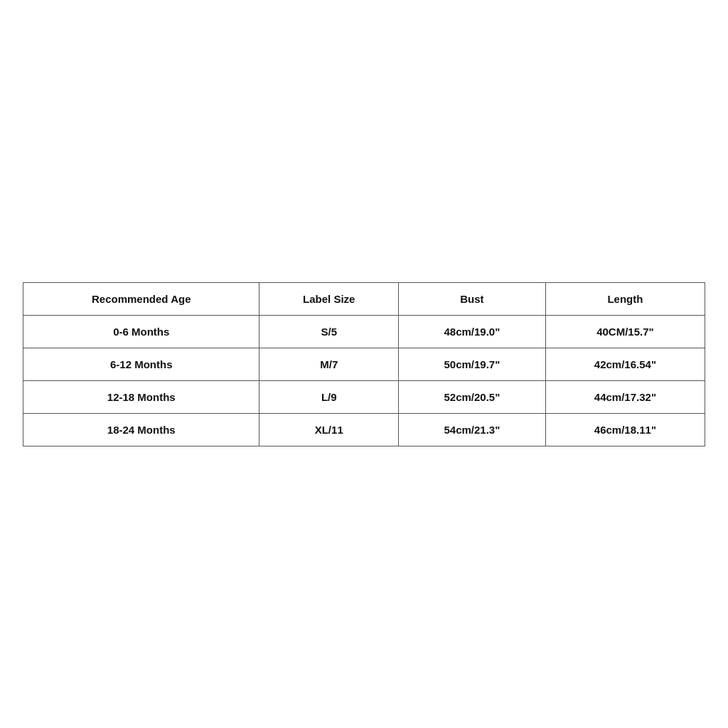  Describe the element at coordinates (328, 331) in the screenshot. I see `cell-label_size-0: S/5` at that location.